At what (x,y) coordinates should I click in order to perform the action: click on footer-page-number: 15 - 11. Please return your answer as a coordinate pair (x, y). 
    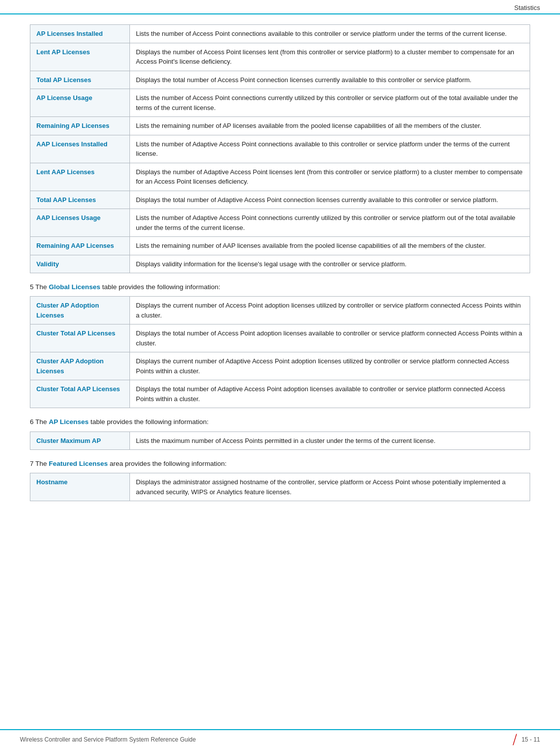
    Looking at the image, I should click on (531, 740).